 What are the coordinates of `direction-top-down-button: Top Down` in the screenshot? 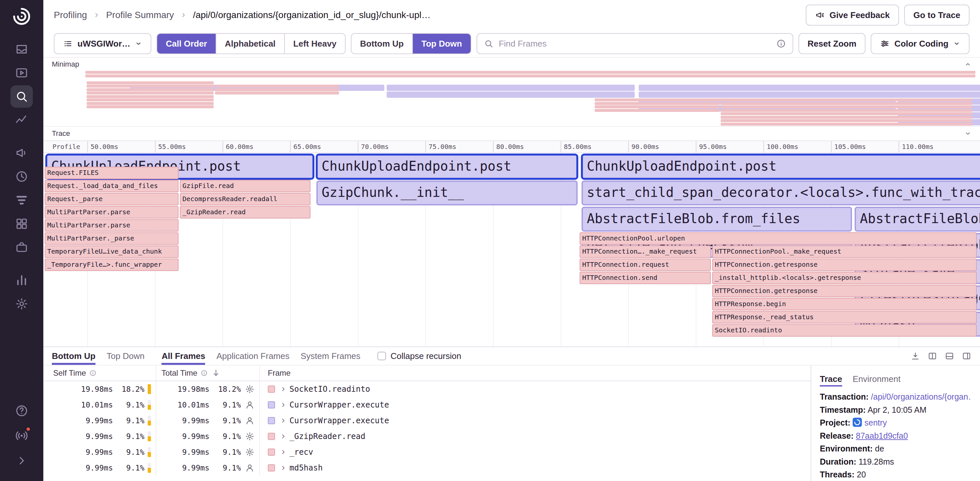 It's located at (441, 44).